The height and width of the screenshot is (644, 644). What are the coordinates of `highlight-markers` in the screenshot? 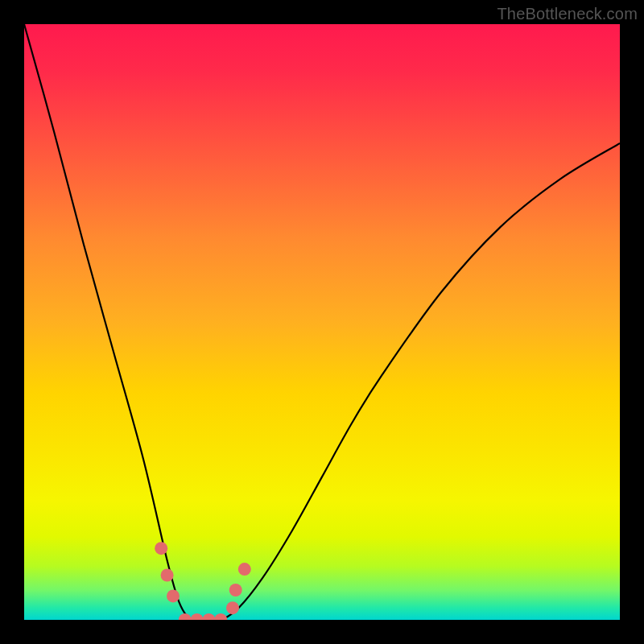 It's located at (203, 581).